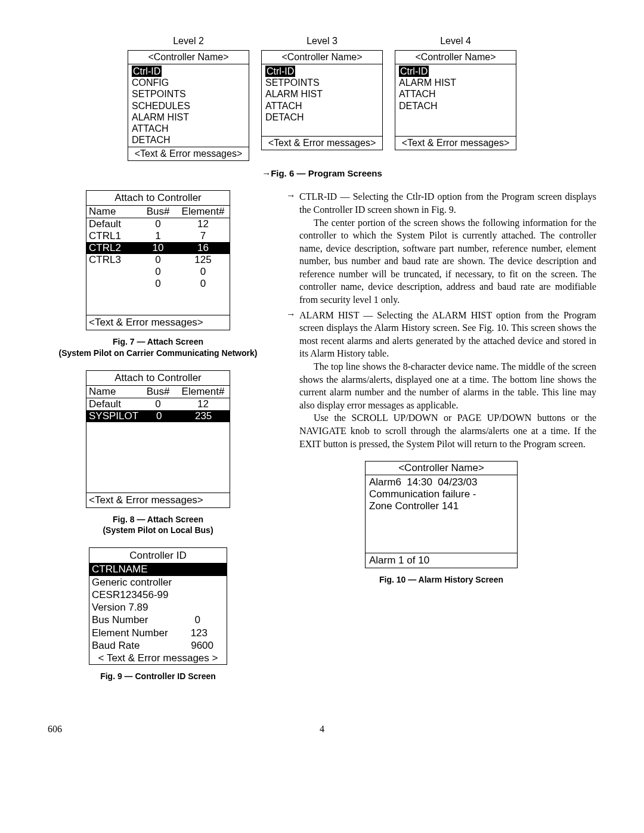  Describe the element at coordinates (158, 676) in the screenshot. I see `fig9-caption: Fig. 9 — Controller ID Screen` at that location.